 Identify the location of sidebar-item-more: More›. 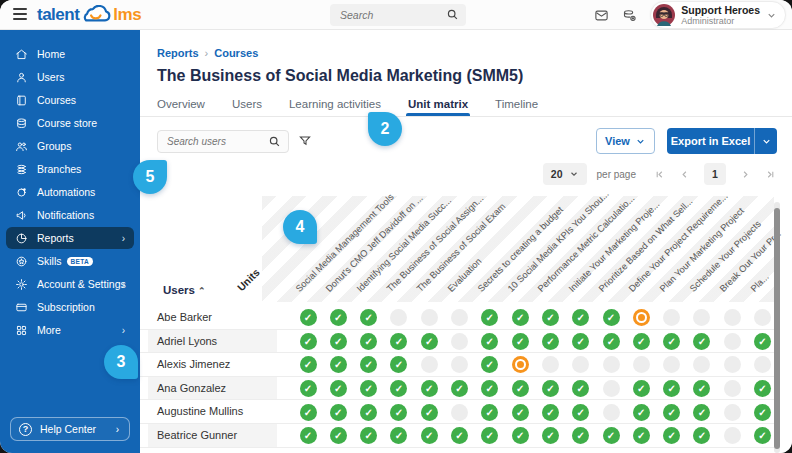
(70, 330).